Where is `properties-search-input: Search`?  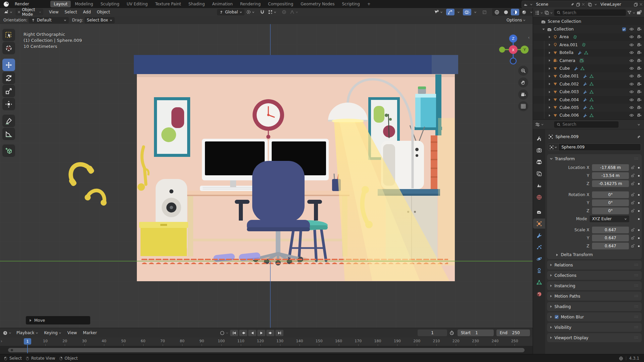
properties-search-input: Search is located at coordinates (586, 125).